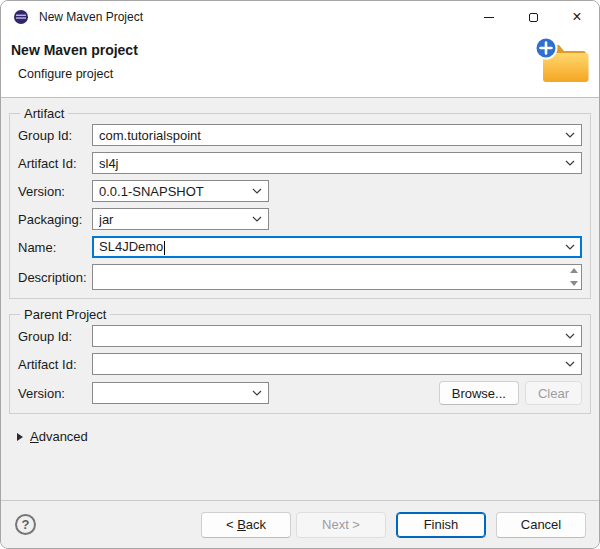 The width and height of the screenshot is (600, 549). Describe the element at coordinates (541, 525) in the screenshot. I see `cancel-button: Cancel` at that location.